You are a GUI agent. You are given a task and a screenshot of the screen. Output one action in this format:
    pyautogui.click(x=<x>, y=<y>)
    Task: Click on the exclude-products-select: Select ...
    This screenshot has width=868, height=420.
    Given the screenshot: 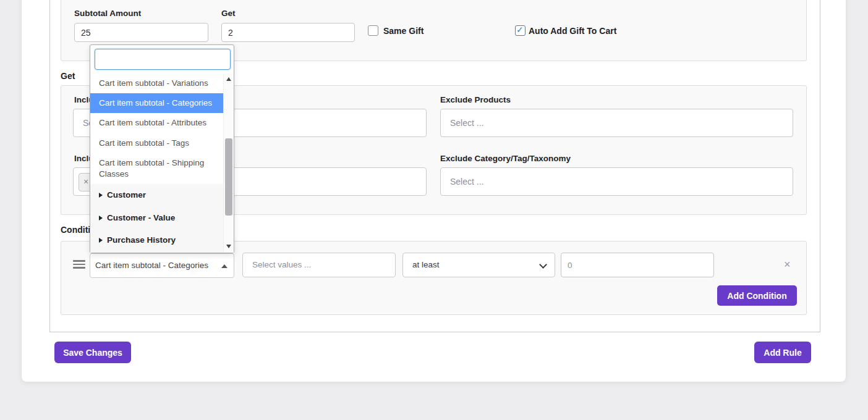 What is the action you would take?
    pyautogui.click(x=617, y=123)
    